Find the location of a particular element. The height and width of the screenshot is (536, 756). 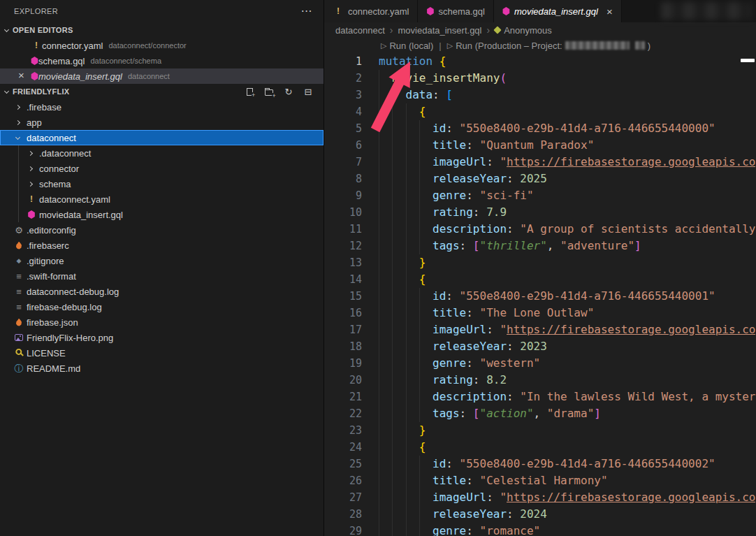

breadcrumb-item: Anonymous is located at coordinates (523, 31).